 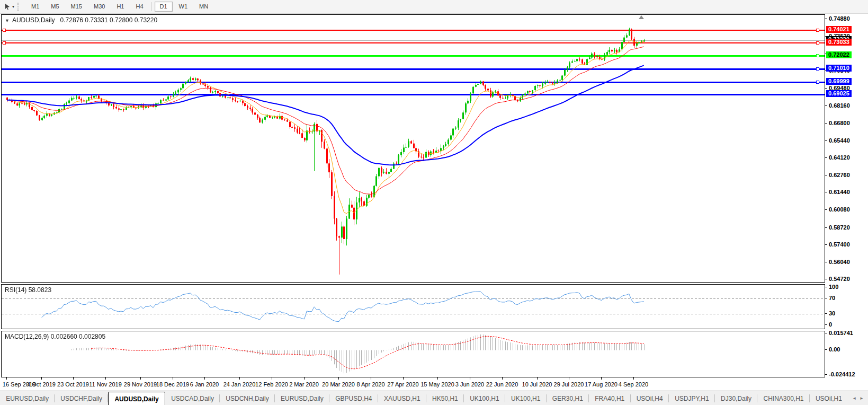 I want to click on timeframe-button-m30: M30, so click(x=100, y=6).